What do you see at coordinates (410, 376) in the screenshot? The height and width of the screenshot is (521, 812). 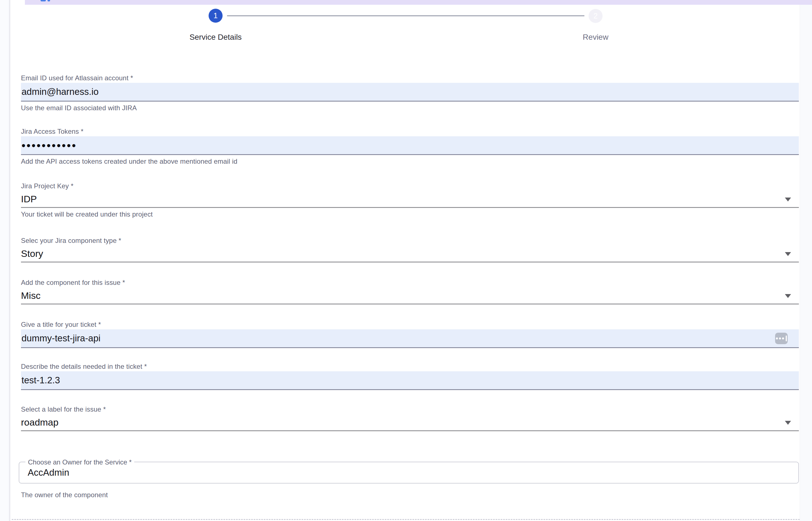 I see `field-ticket-description: Describe the details needed in the ticke…` at bounding box center [410, 376].